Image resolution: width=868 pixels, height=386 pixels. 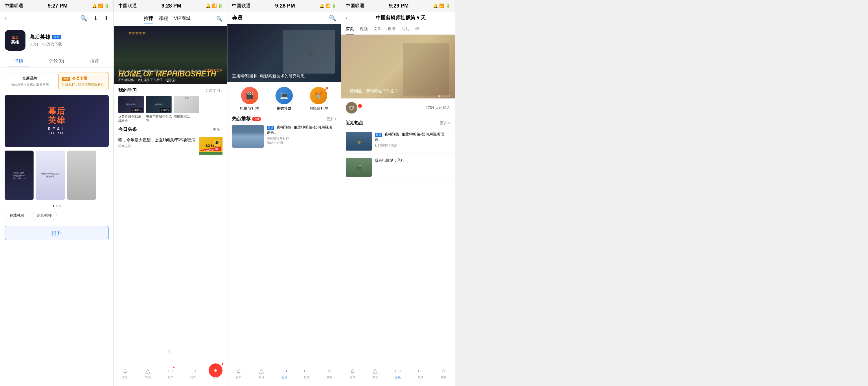 What do you see at coordinates (359, 141) in the screenshot?
I see `post-thumb-1-person: 🧑` at bounding box center [359, 141].